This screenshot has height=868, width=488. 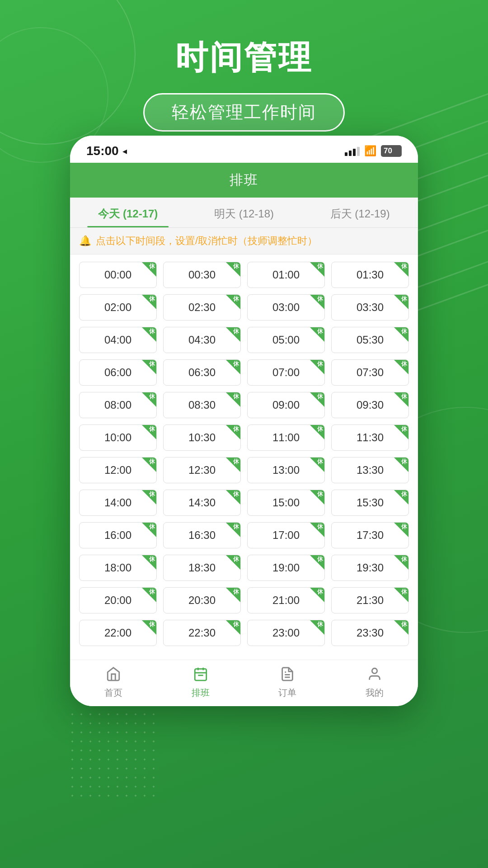 What do you see at coordinates (244, 600) in the screenshot?
I see `time-row: 20:00休 20:30休 21:00休 21:30休` at bounding box center [244, 600].